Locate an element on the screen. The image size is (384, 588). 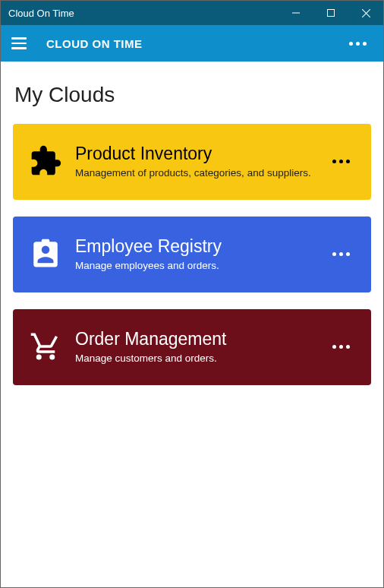
maximize-button is located at coordinates (331, 13).